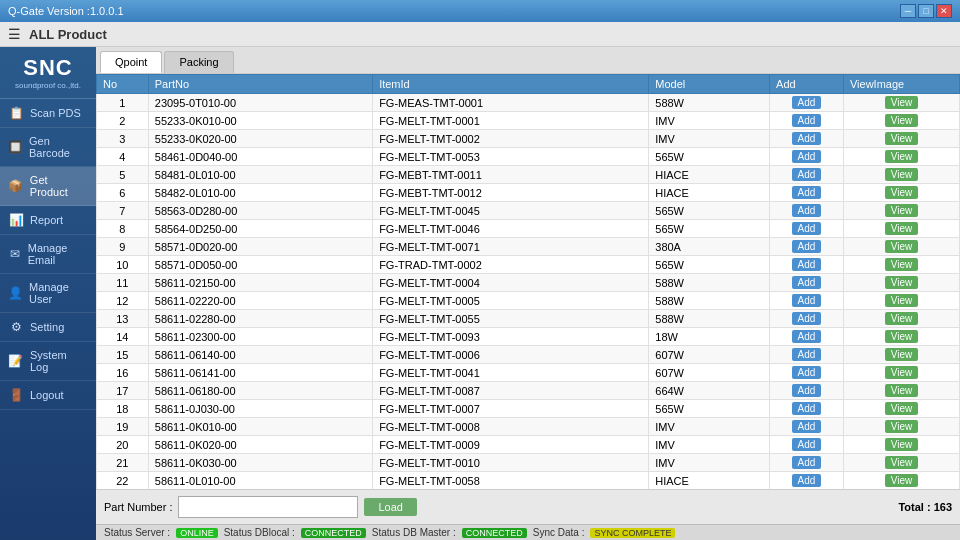  Describe the element at coordinates (48, 362) in the screenshot. I see `sidebar-item-system-log: 📝System Log` at that location.